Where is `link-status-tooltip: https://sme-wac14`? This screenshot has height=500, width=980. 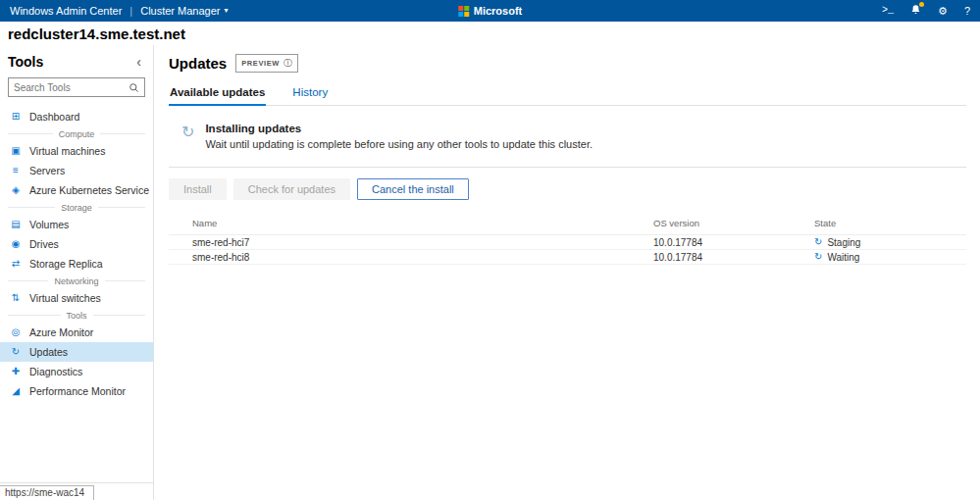
link-status-tooltip: https://sme-wac14 is located at coordinates (47, 492).